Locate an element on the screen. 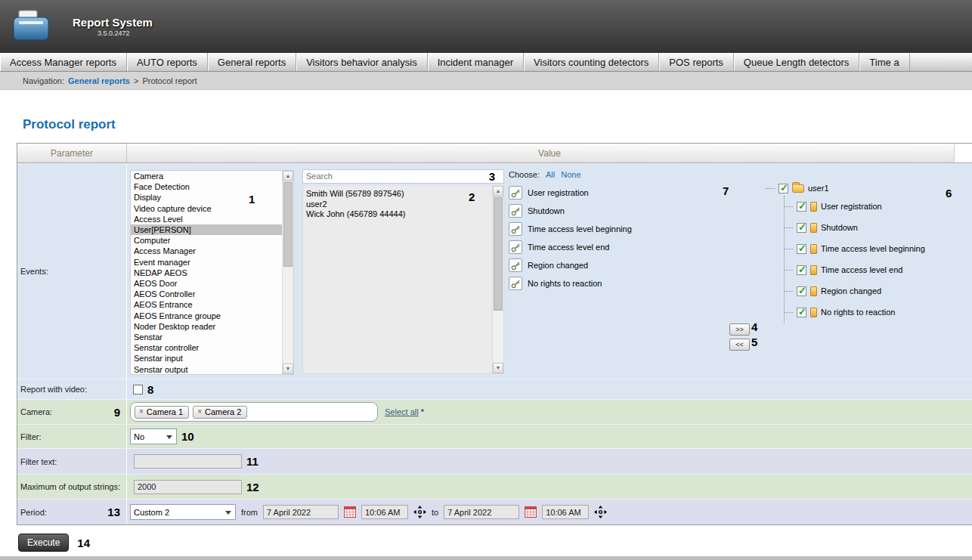 This screenshot has height=560, width=972. event-type-option: Video capture device is located at coordinates (206, 209).